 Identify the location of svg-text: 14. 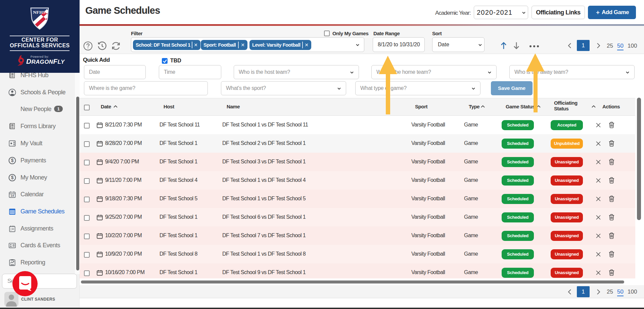
(12, 196).